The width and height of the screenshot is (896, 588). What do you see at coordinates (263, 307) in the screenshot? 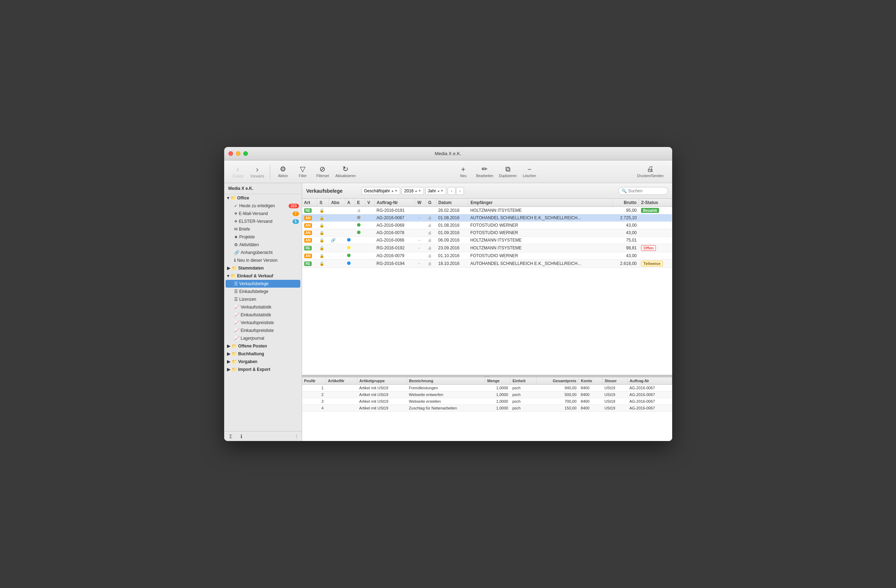
I see `sidebar-item-verkaufsstatistik: 📈 Verkaufsstatistik` at bounding box center [263, 307].